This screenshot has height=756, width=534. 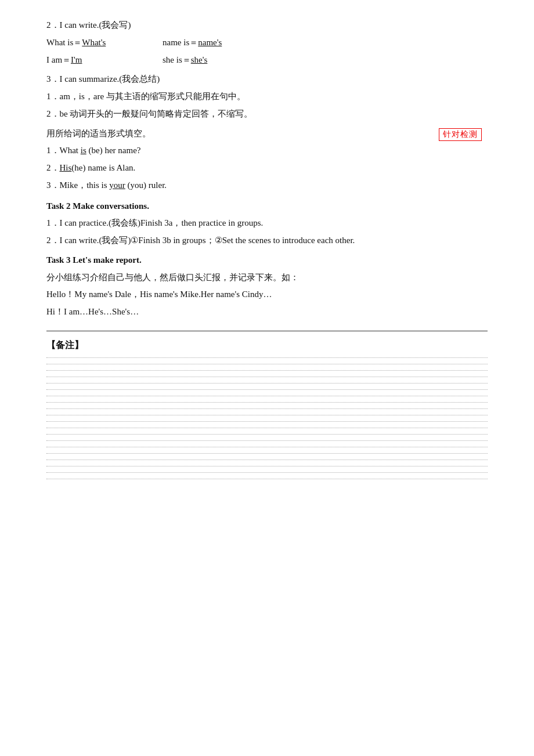 What do you see at coordinates (267, 312) in the screenshot?
I see `task3-example2: Hi！I am…He's…She's…` at bounding box center [267, 312].